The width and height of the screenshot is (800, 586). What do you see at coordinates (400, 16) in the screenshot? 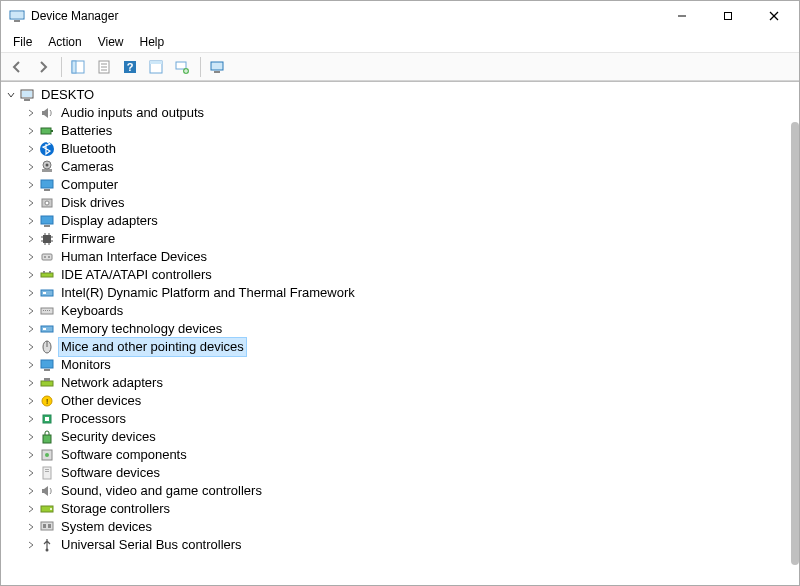
I see `title-bar: Device Manager` at bounding box center [400, 16].